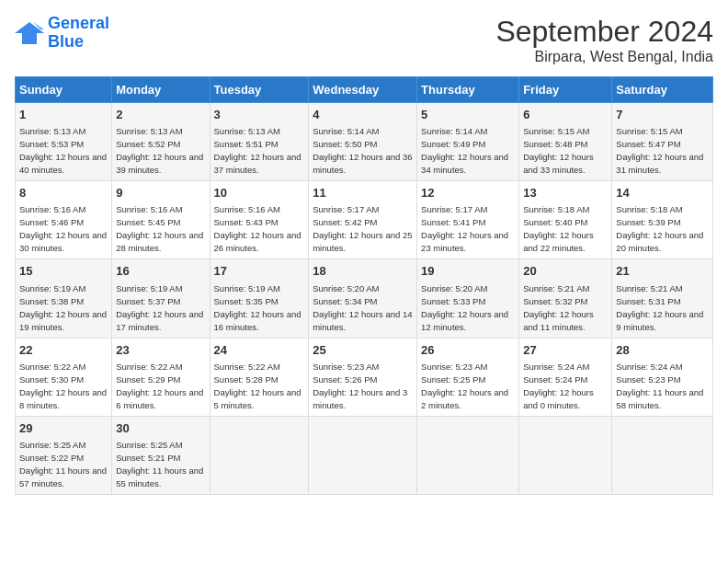 The width and height of the screenshot is (728, 563). I want to click on day-number: 11, so click(362, 193).